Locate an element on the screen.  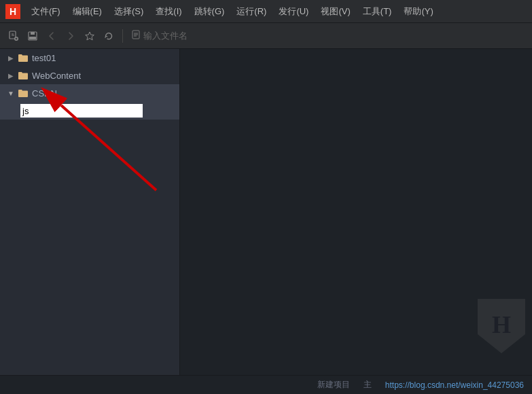
toolbar: 输入文件名 is located at coordinates (266, 36).